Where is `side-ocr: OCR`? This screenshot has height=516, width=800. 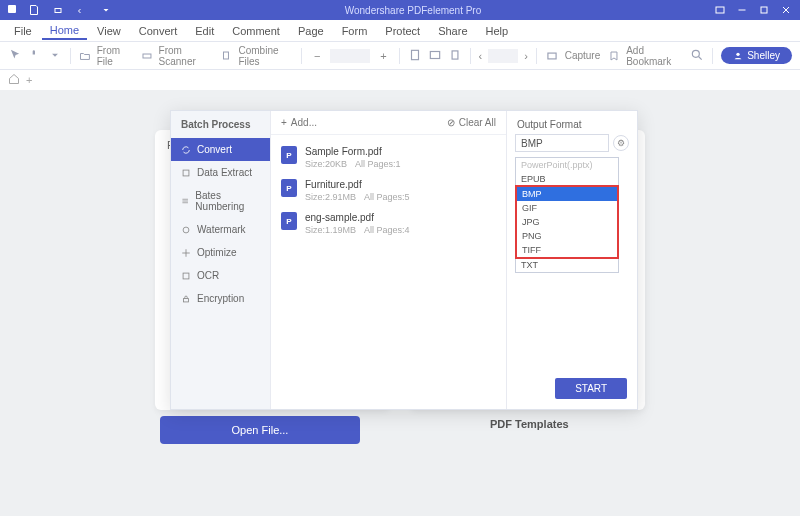
side-ocr: OCR is located at coordinates (220, 276).